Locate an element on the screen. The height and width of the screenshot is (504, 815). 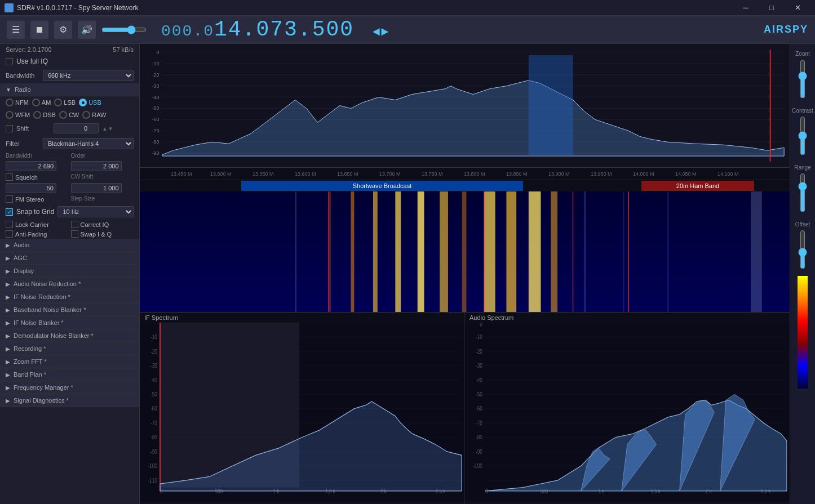
anti-fading-check: Anti-Fading is located at coordinates (37, 234).